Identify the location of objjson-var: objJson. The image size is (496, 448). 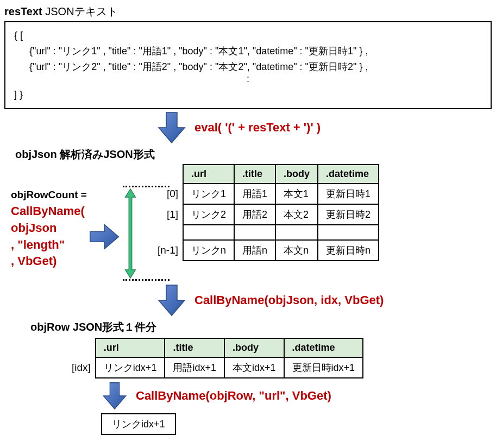
(36, 154).